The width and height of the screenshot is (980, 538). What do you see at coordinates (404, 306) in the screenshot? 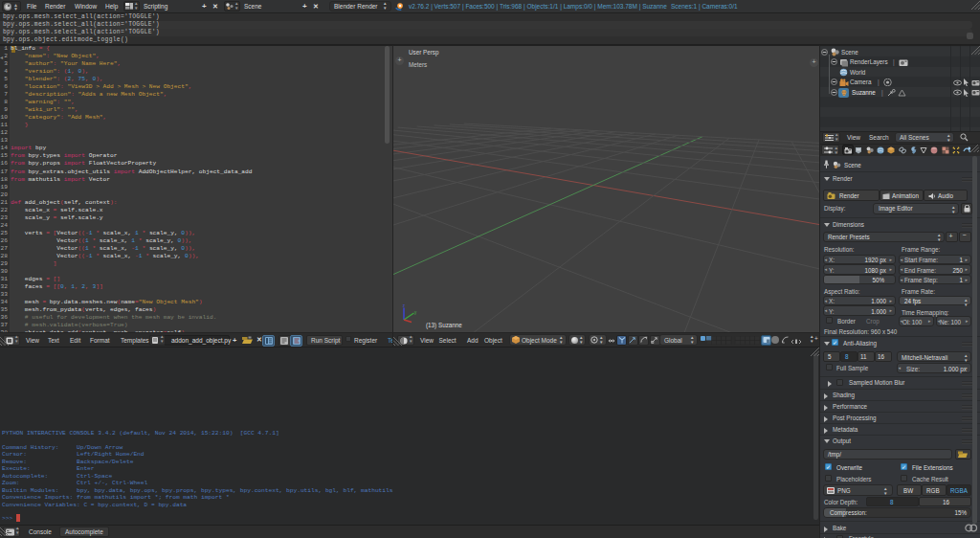
I see `svg-text: z` at bounding box center [404, 306].